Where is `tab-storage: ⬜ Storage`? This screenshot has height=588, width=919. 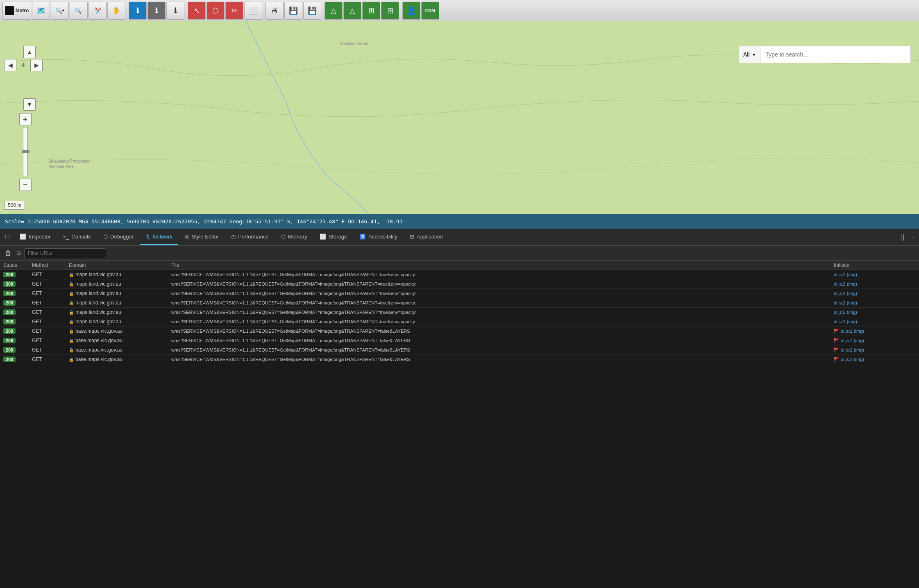 tab-storage: ⬜ Storage is located at coordinates (334, 237).